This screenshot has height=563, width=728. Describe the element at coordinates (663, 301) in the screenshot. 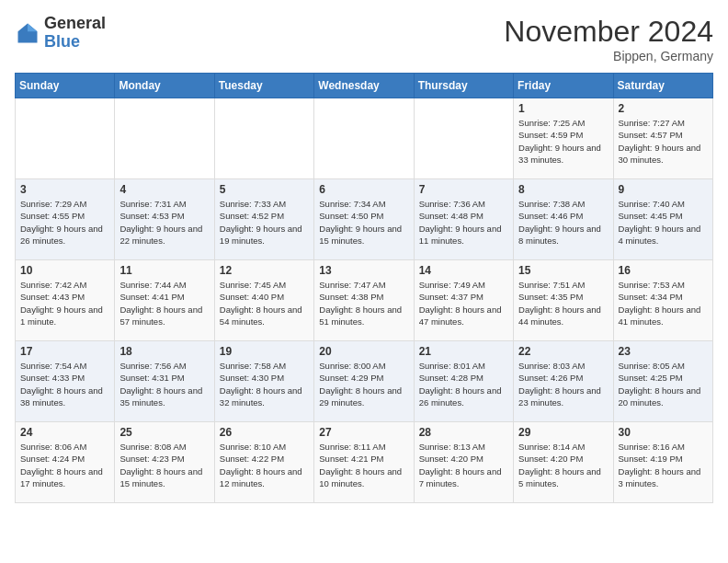

I see `calendar-cell: 16Sunrise: 7:53 AM Sunset: 4:34 PM Dayli…` at that location.